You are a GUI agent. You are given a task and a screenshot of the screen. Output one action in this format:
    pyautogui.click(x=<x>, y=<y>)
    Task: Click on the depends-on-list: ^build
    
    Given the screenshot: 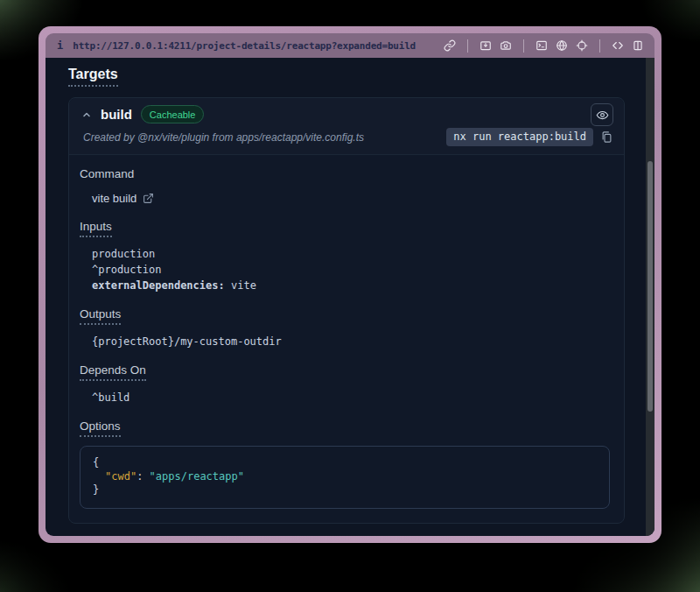 What is the action you would take?
    pyautogui.click(x=352, y=398)
    